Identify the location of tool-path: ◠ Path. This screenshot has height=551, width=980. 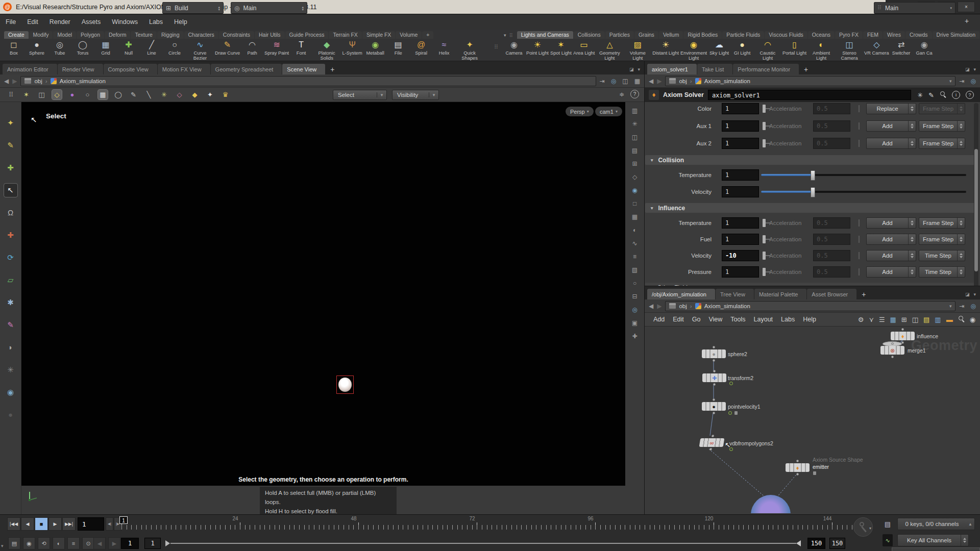
(252, 50).